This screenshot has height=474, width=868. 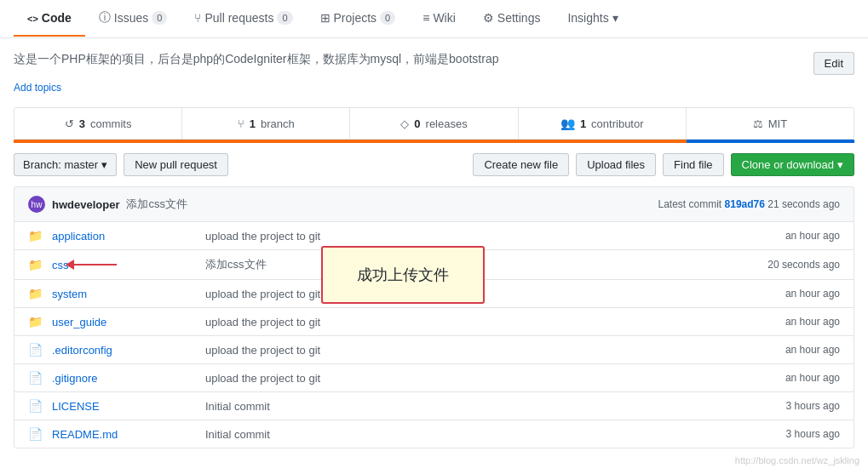 What do you see at coordinates (85, 204) in the screenshot?
I see `commit-author-name: hwdeveloper` at bounding box center [85, 204].